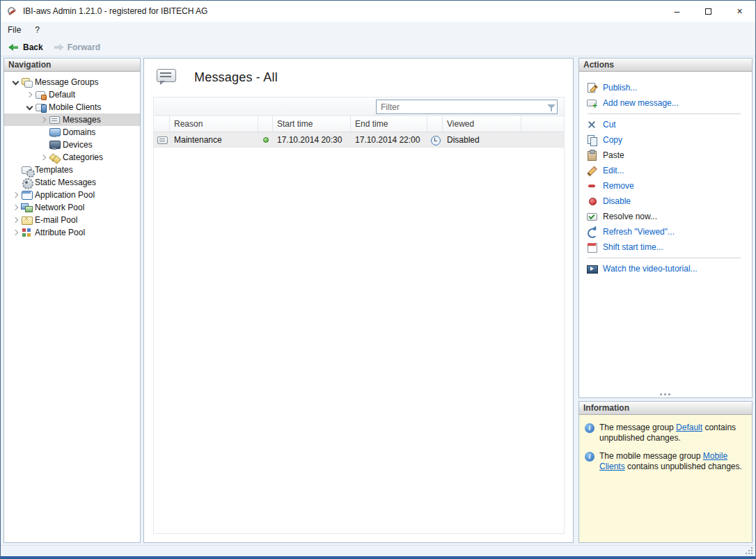  Describe the element at coordinates (26, 47) in the screenshot. I see `back-button: Back` at that location.